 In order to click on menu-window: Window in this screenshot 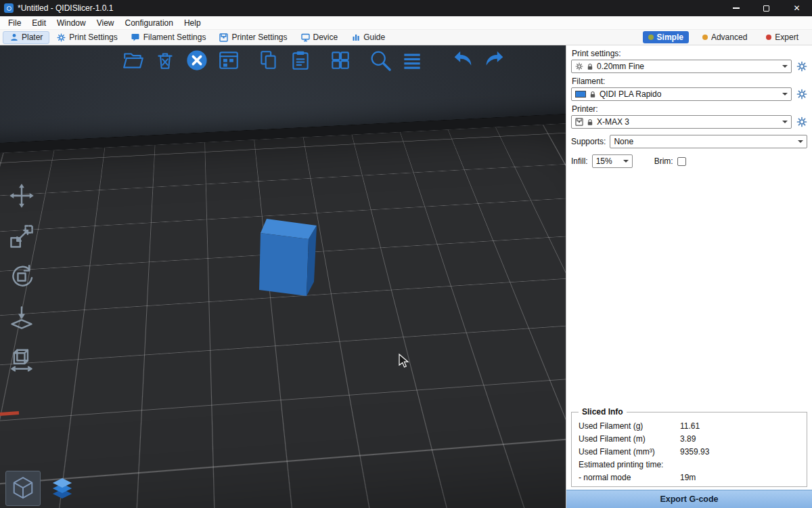, I will do `click(72, 23)`.